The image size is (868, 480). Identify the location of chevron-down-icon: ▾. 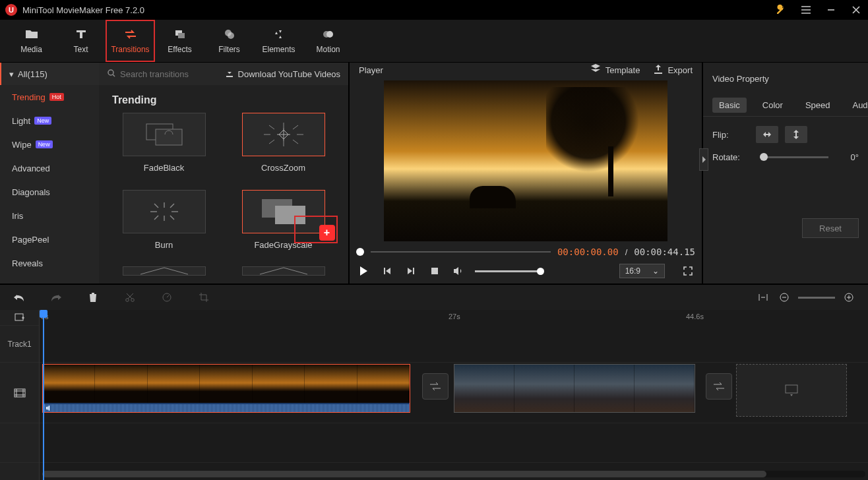
(12, 74).